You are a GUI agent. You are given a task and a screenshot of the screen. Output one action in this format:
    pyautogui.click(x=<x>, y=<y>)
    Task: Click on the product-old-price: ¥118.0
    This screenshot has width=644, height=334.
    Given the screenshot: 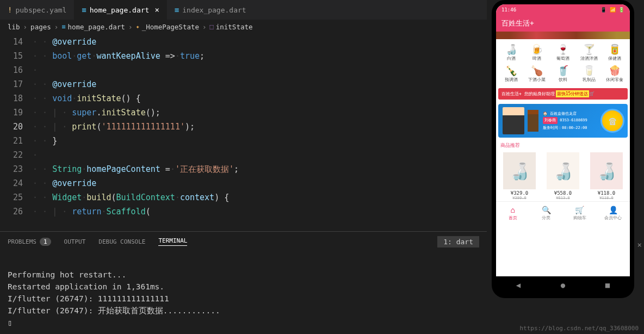 What is the action you would take?
    pyautogui.click(x=606, y=198)
    